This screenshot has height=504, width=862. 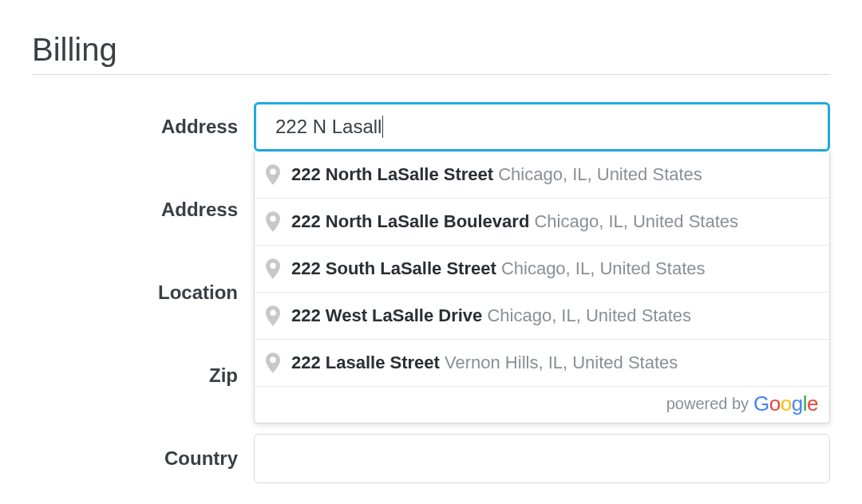 What do you see at coordinates (394, 268) in the screenshot?
I see `autocomplete-main-text: 222 South LaSalle Street` at bounding box center [394, 268].